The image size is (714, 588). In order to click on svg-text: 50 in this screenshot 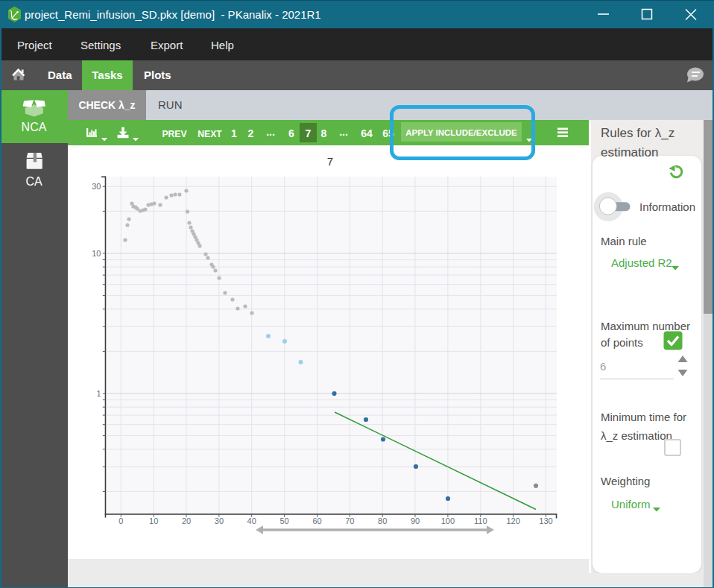, I will do `click(284, 521)`.